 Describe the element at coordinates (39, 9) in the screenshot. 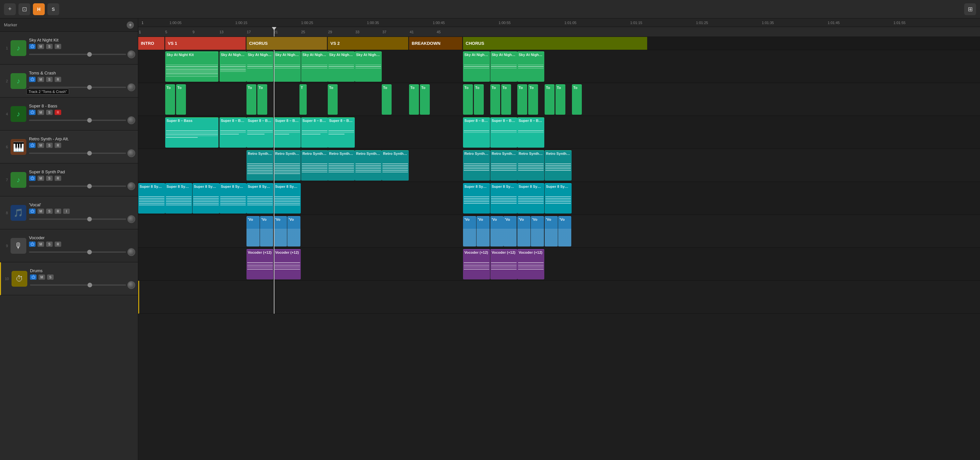

I see `h-button: H` at that location.